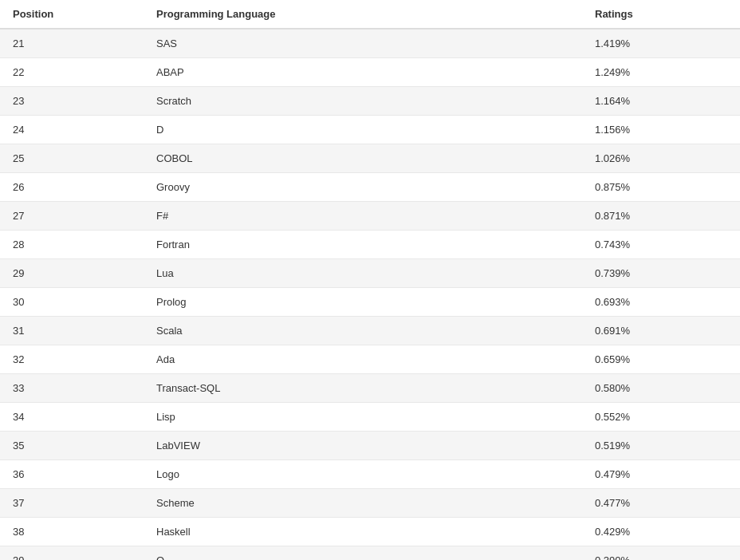 This screenshot has width=740, height=560. Describe the element at coordinates (661, 73) in the screenshot. I see `cell-ratings: 1.249%` at that location.